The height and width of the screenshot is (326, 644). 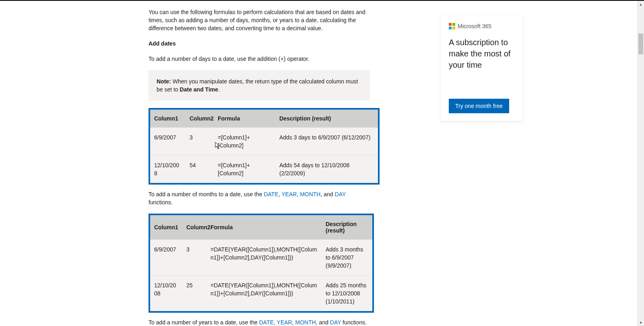 What do you see at coordinates (347, 258) in the screenshot?
I see `cell-desc: Adds 3 months to 6/9/2007 (9/9/2007)` at bounding box center [347, 258].